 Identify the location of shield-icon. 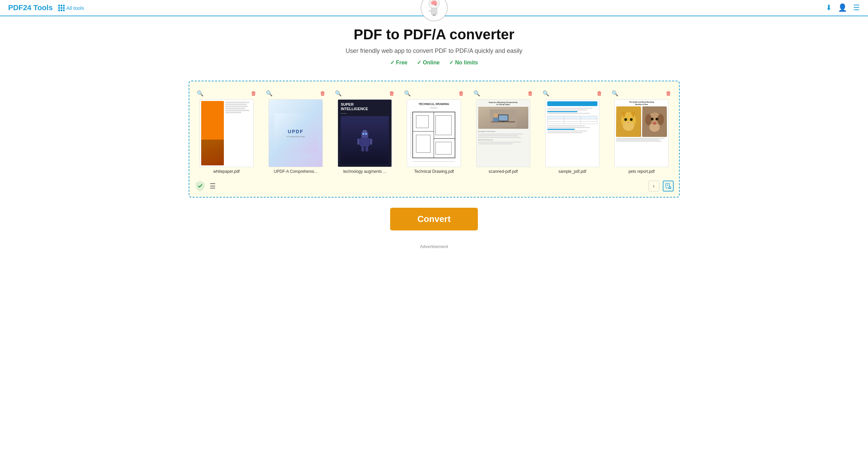
(200, 186).